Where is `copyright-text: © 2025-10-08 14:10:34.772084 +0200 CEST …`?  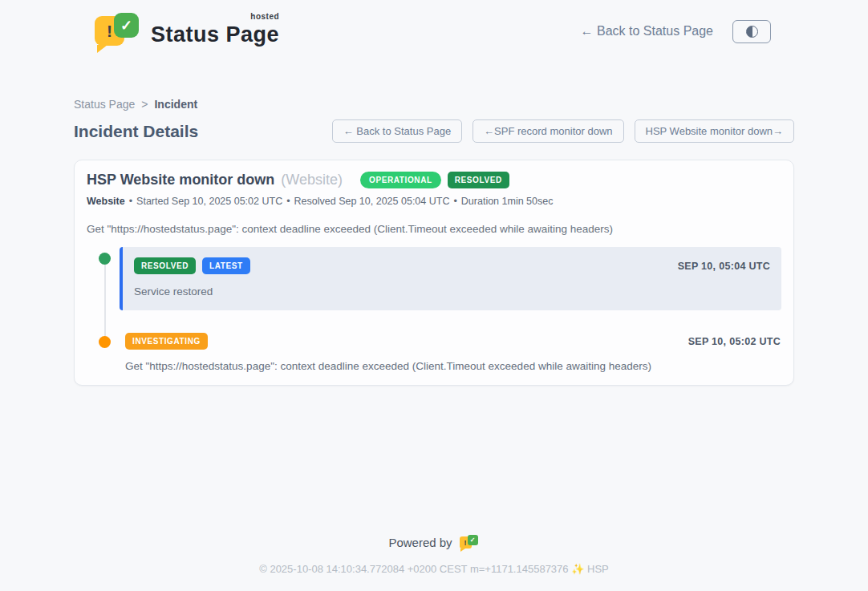 copyright-text: © 2025-10-08 14:10:34.772084 +0200 CEST … is located at coordinates (414, 569).